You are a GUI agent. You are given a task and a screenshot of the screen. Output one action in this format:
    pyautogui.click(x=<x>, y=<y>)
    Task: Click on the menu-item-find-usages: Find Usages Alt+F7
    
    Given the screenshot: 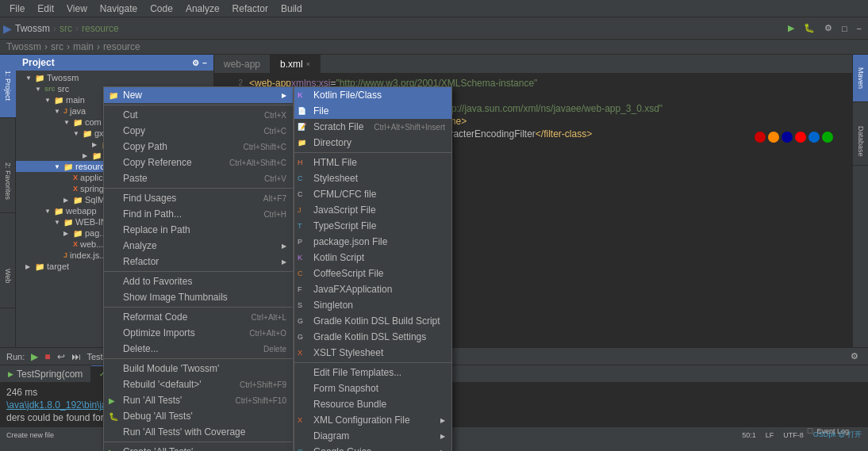 What is the action you would take?
    pyautogui.click(x=198, y=198)
    